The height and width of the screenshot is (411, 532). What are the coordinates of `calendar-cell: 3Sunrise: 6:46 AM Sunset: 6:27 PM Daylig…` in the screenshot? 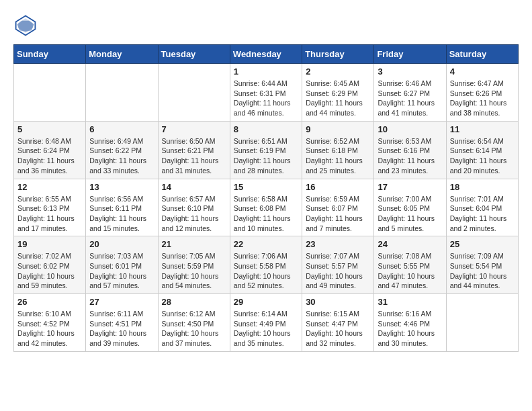 It's located at (410, 93).